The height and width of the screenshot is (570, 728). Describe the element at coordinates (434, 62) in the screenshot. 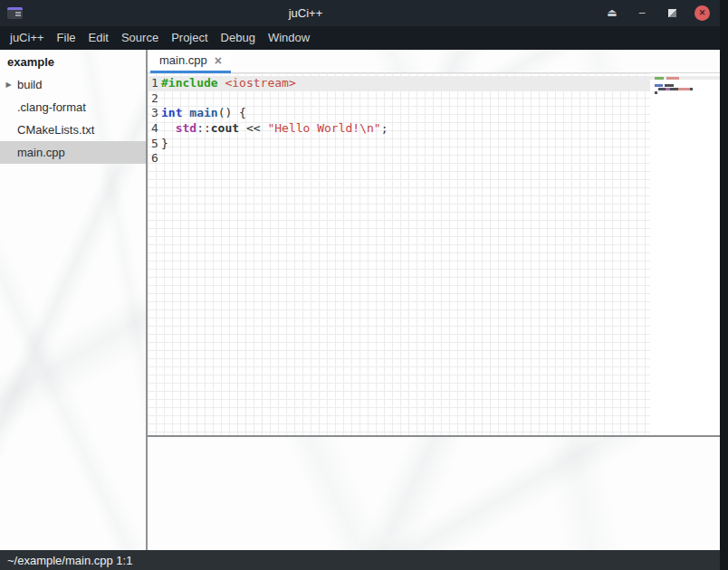

I see `tab-bar: main.cpp×` at that location.